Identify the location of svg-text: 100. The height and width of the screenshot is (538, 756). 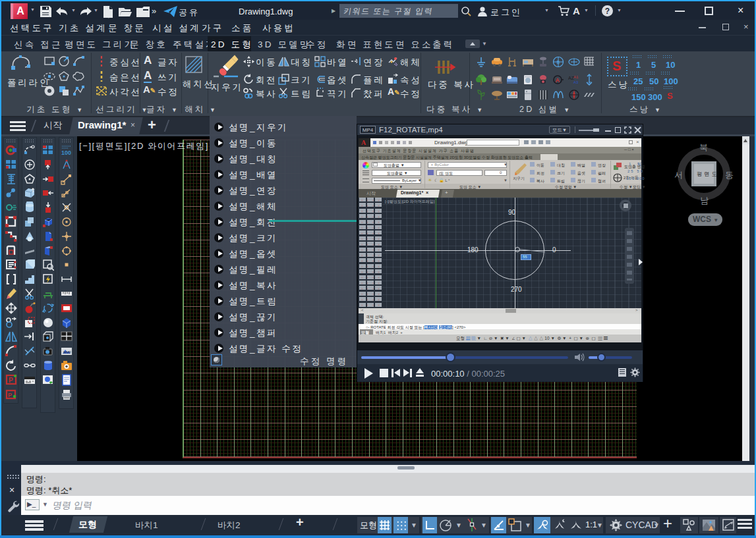
(66, 153).